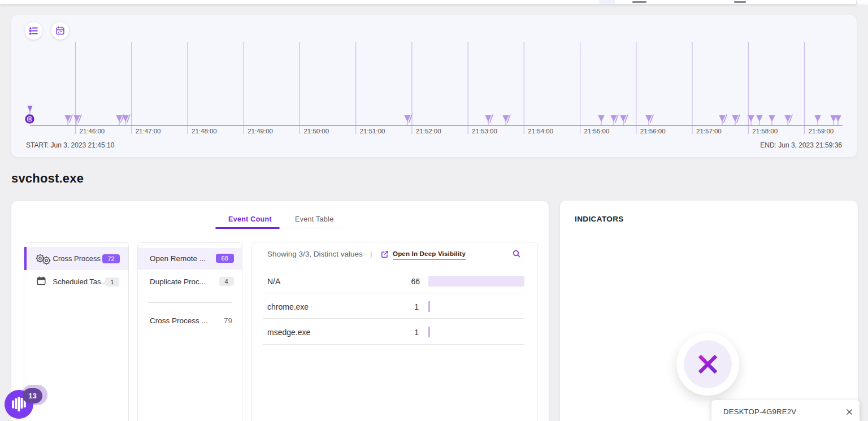  Describe the element at coordinates (373, 131) in the screenshot. I see `svg-text: 21:51:00` at that location.